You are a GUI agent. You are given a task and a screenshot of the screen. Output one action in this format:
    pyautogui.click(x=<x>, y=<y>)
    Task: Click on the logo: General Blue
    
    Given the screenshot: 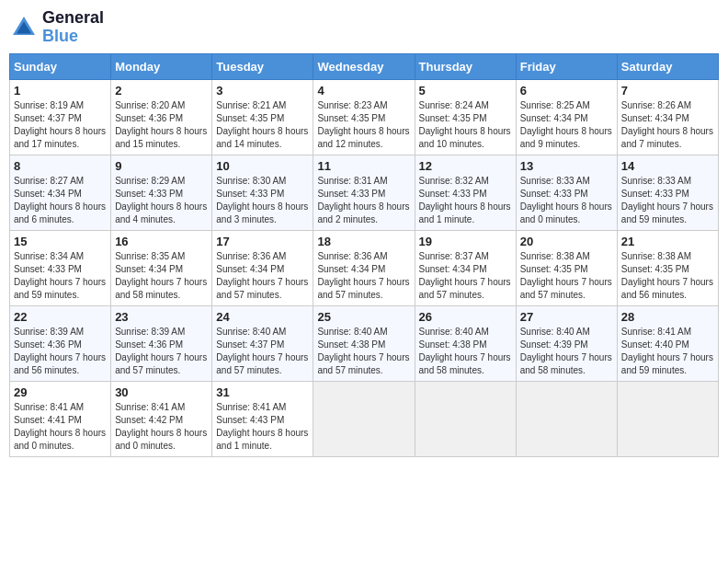 What is the action you would take?
    pyautogui.click(x=57, y=28)
    